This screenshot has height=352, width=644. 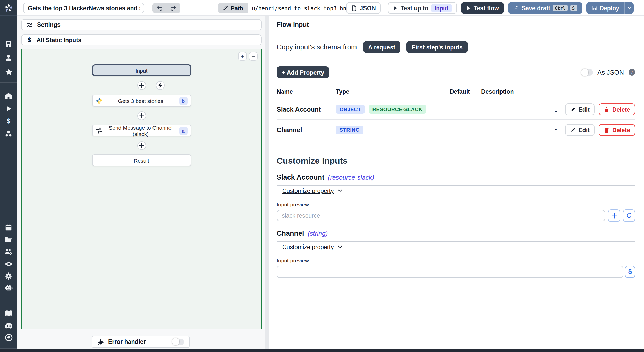 What do you see at coordinates (9, 109) in the screenshot?
I see `sidebar-item-runs` at bounding box center [9, 109].